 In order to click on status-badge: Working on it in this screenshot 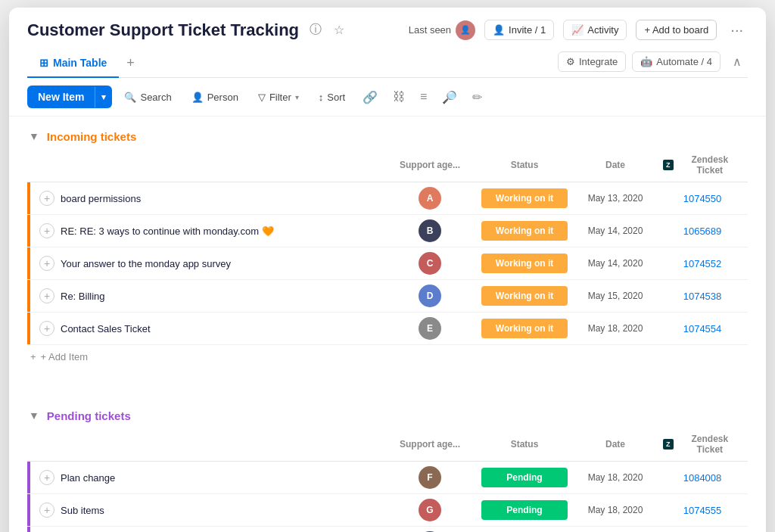, I will do `click(524, 198)`.